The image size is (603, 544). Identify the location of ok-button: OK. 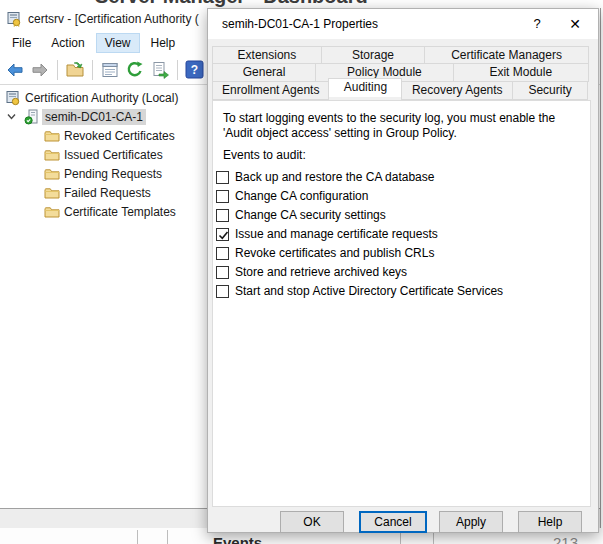
(312, 522).